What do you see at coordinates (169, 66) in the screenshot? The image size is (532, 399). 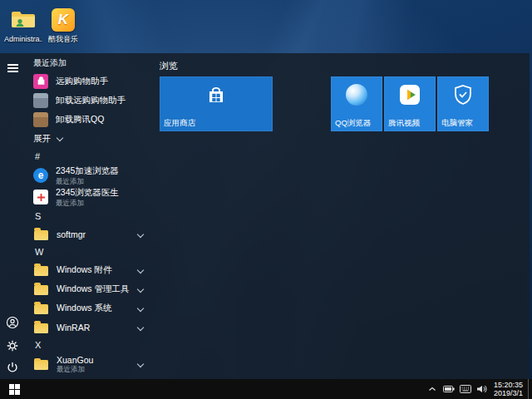 I see `tile-group-header: 浏览` at bounding box center [169, 66].